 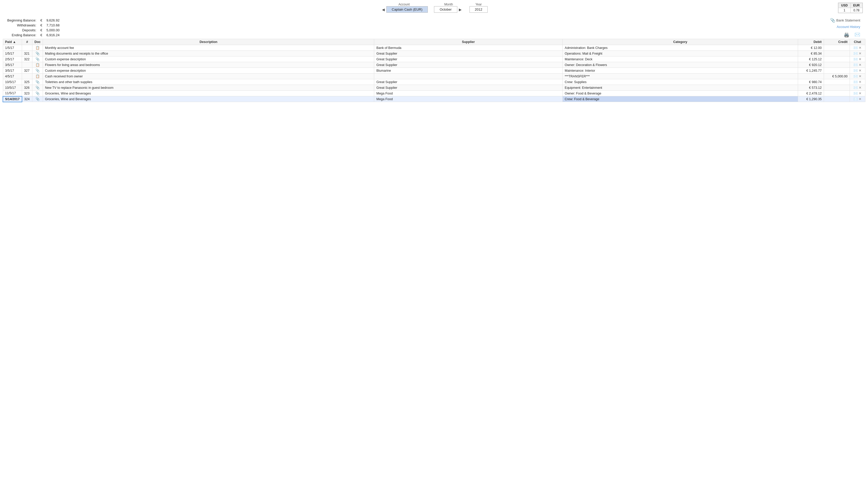 I want to click on table-row: 1/5/17321📎Mailing documents and receipts…, so click(x=434, y=54).